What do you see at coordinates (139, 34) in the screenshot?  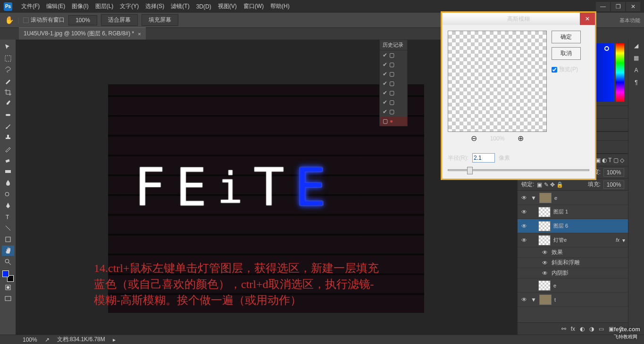 I see `tab-close-icon: ×` at bounding box center [139, 34].